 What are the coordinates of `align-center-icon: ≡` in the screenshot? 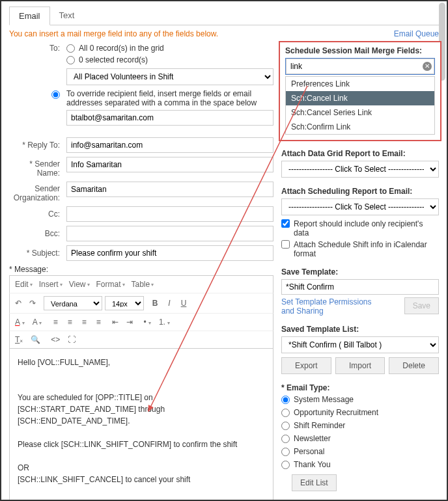 It's located at (70, 322).